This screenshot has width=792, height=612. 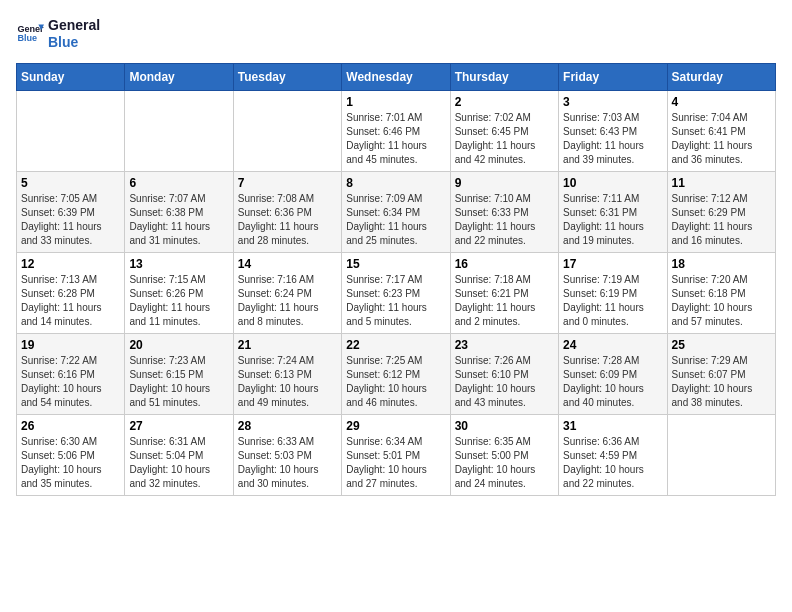 What do you see at coordinates (504, 139) in the screenshot?
I see `day-info: Sunrise: 7:02 AM Sunset: 6:45 PM Dayligh…` at bounding box center [504, 139].